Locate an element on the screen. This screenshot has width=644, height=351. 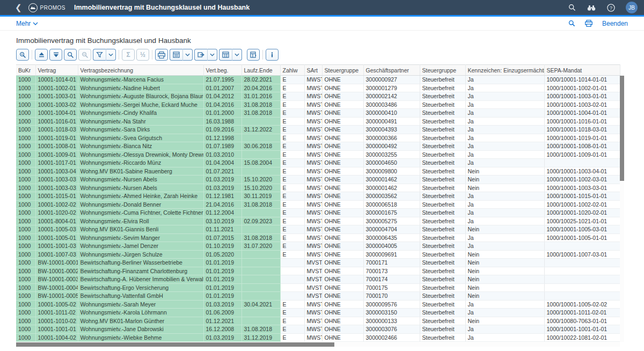
cell-bez: Wohnungsmietv.-Nadine Hubert is located at coordinates (141, 88).